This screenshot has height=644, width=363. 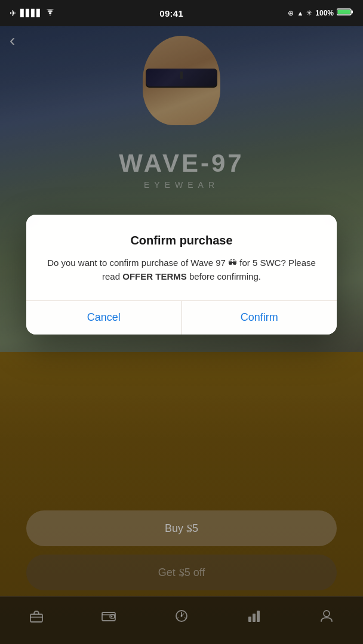 I want to click on airplane-icon: ✈, so click(x=13, y=13).